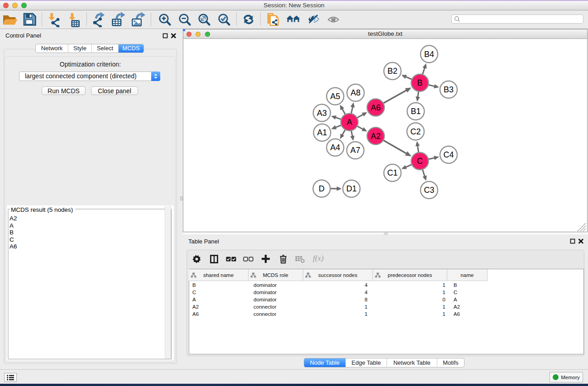 The width and height of the screenshot is (588, 386). I want to click on svg-text: B, so click(420, 83).